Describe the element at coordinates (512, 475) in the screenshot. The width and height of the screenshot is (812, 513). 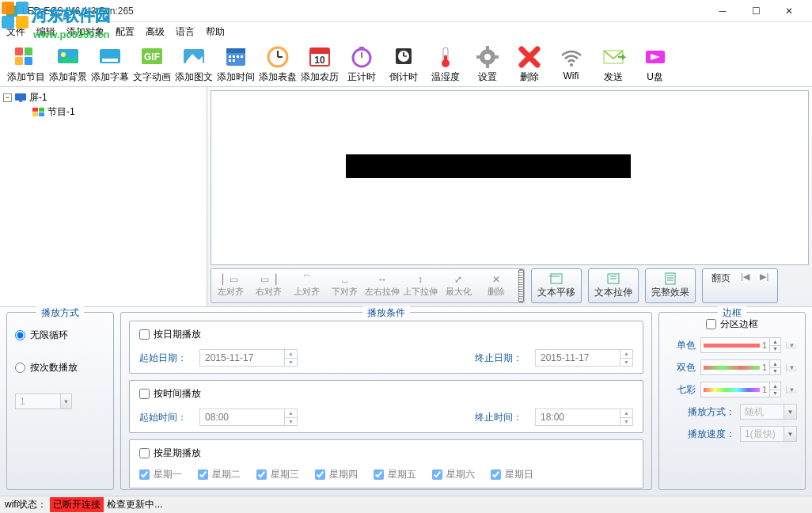
I see `chk-sun: 星期日` at that location.